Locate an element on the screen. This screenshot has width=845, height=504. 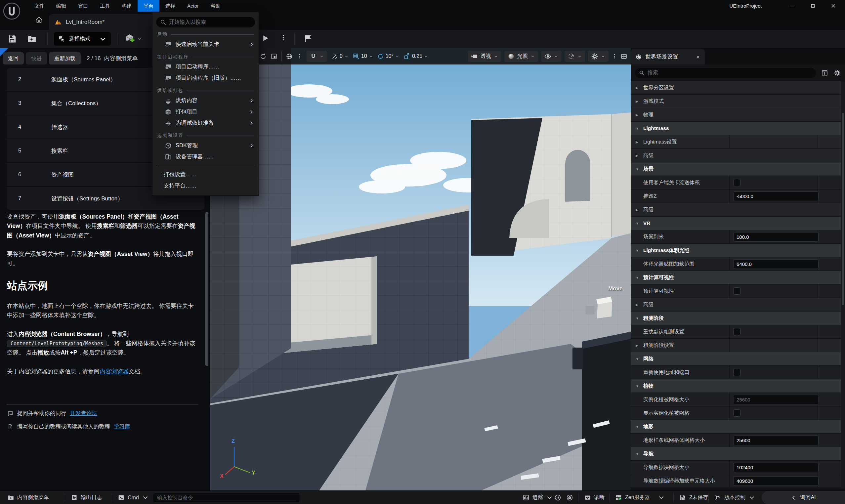
setting-value-input: 409600 is located at coordinates (776, 481).